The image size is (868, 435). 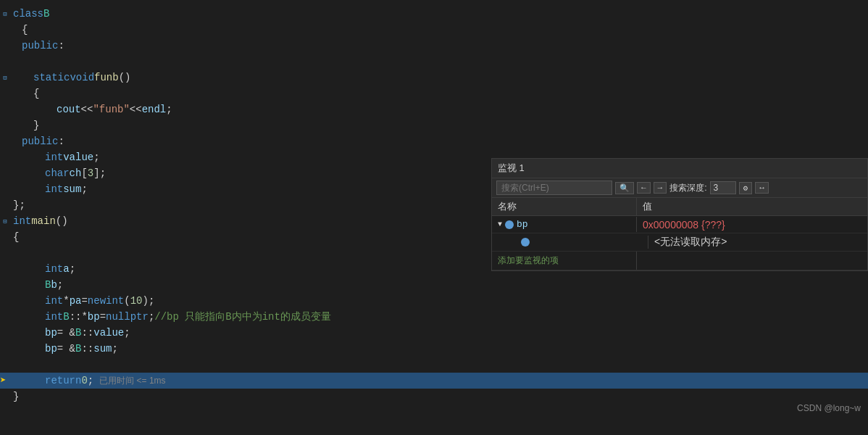 What do you see at coordinates (434, 381) in the screenshot?
I see `code-line-24: ⊟ ➤ return 0; 已用时间 <= 1ms` at bounding box center [434, 381].